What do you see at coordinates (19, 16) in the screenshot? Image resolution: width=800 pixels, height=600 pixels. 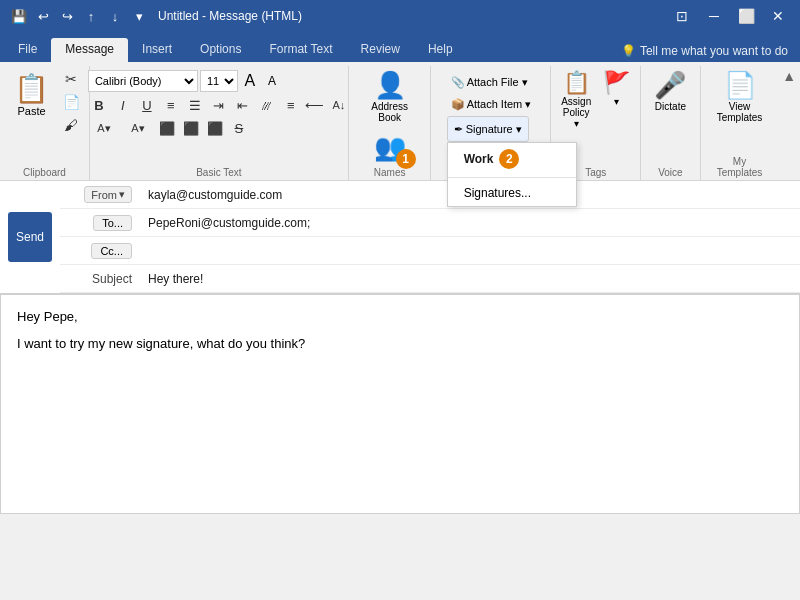 I see `save-qa-btn: 💾` at bounding box center [19, 16].